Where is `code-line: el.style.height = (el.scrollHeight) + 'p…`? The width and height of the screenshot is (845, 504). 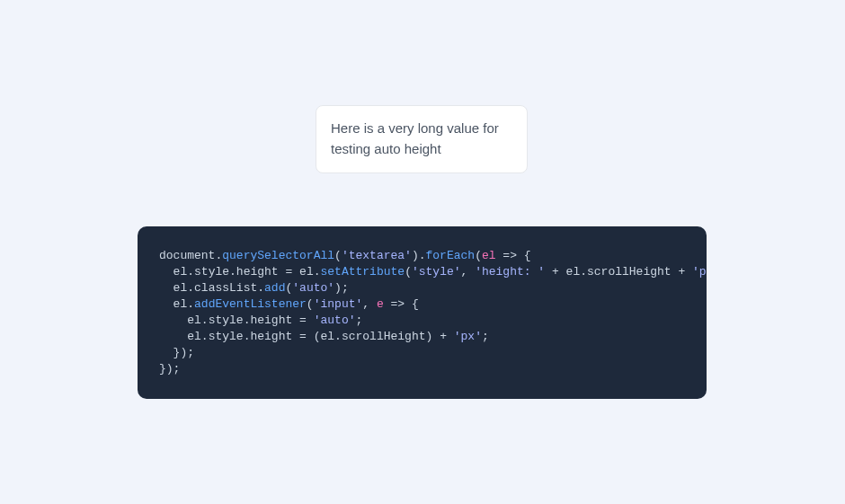
code-line: el.style.height = (el.scrollHeight) + 'p… is located at coordinates (422, 337).